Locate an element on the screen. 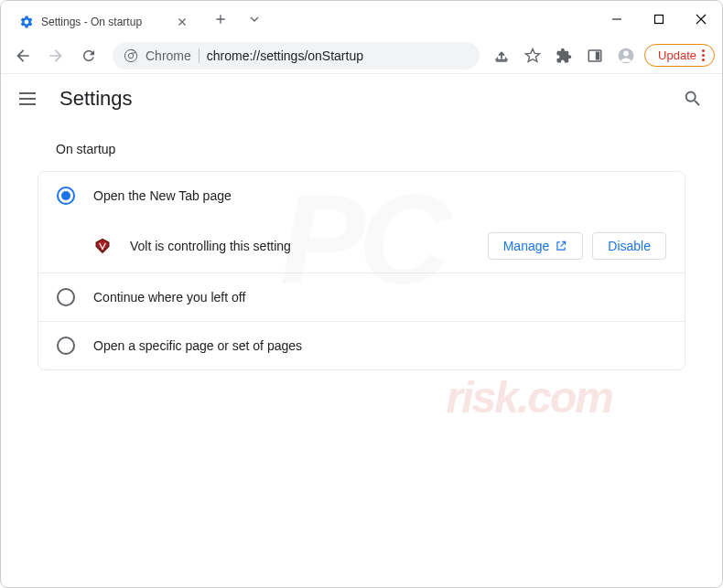 This screenshot has width=723, height=588. url-scheme: Chrome is located at coordinates (168, 56).